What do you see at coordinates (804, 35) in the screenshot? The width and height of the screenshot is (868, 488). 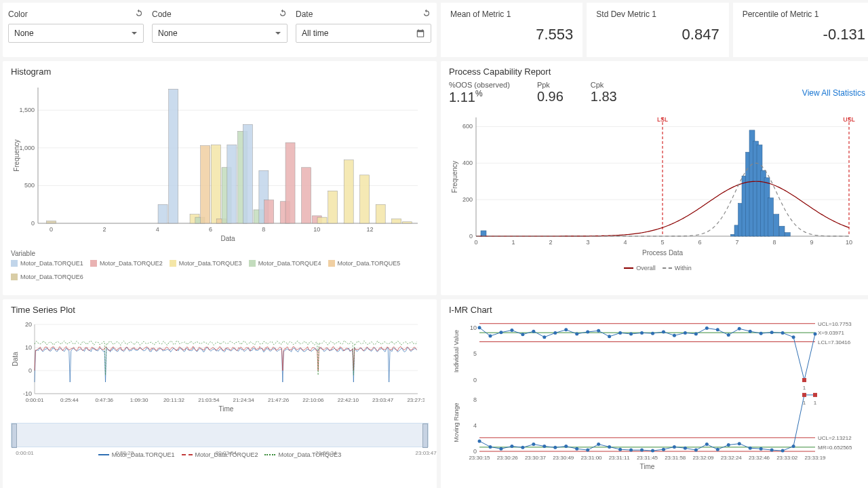 I see `metric-pct-value: -0.131` at bounding box center [804, 35].